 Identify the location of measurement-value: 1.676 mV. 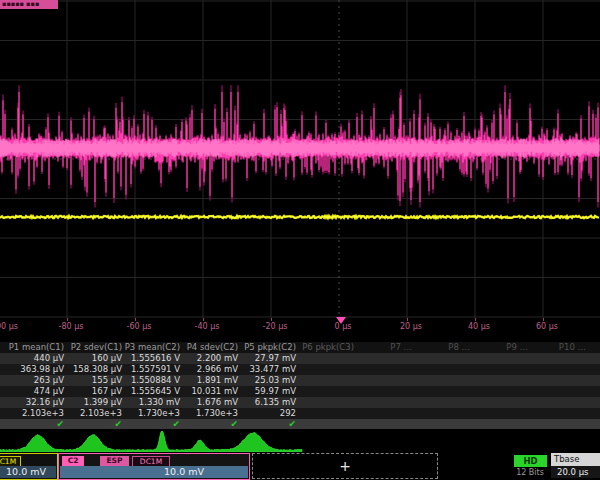
(211, 402).